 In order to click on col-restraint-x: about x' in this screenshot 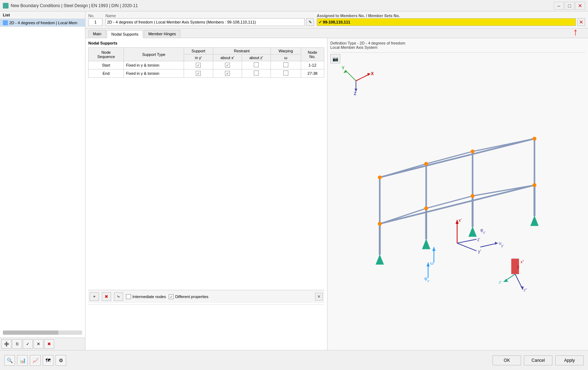, I will do `click(227, 58)`.